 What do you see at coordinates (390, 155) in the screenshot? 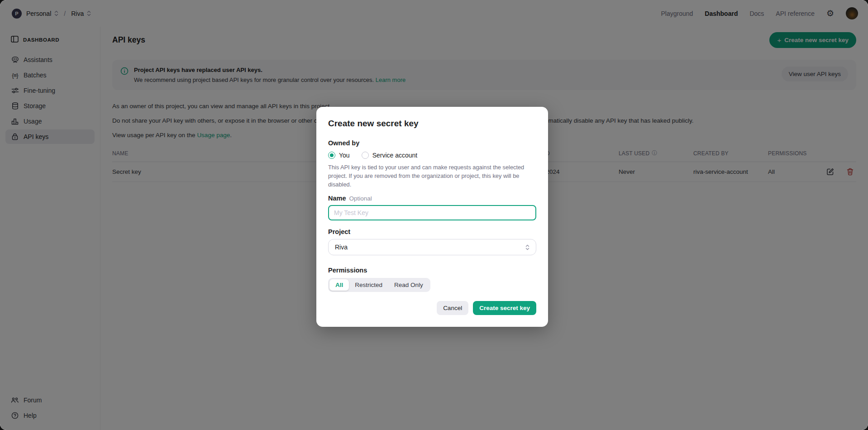
I see `radio-option-service-account: Service account` at bounding box center [390, 155].